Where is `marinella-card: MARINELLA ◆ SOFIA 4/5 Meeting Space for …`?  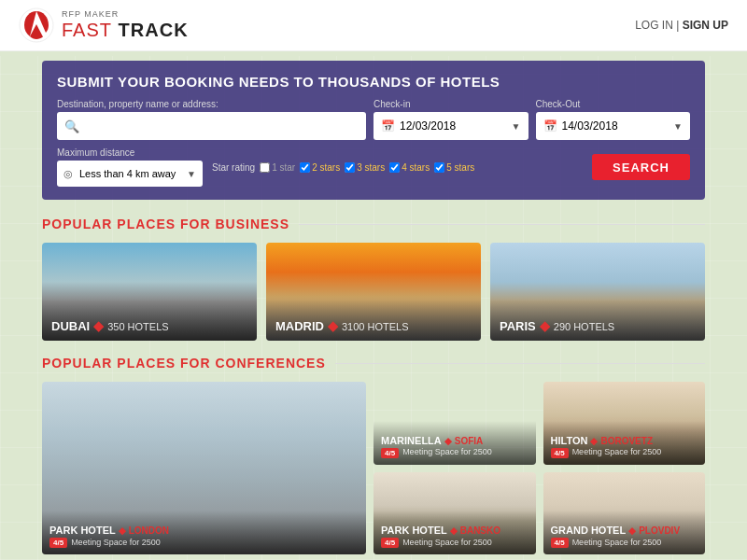 marinella-card: MARINELLA ◆ SOFIA 4/5 Meeting Space for … is located at coordinates (455, 424).